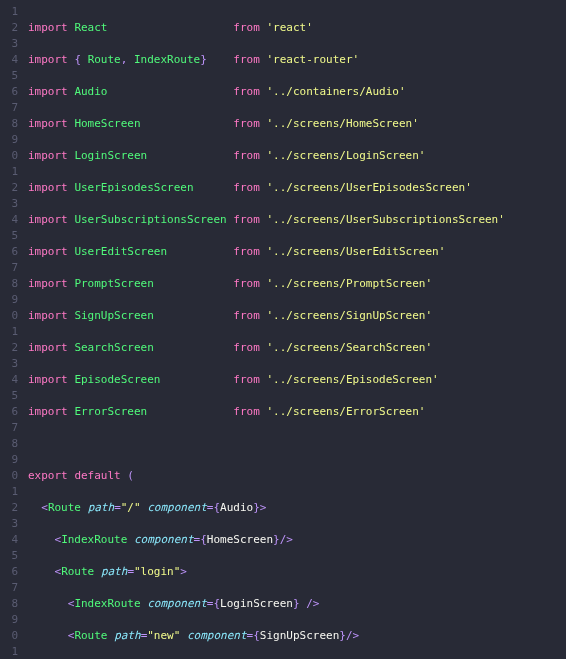  I want to click on code-line: <IndexRoute component={HomeScreen}/>, so click(297, 540).